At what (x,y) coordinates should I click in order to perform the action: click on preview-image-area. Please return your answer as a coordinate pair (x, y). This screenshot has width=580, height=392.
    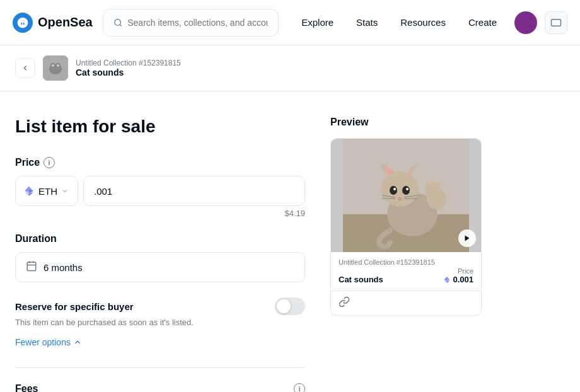
    Looking at the image, I should click on (406, 195).